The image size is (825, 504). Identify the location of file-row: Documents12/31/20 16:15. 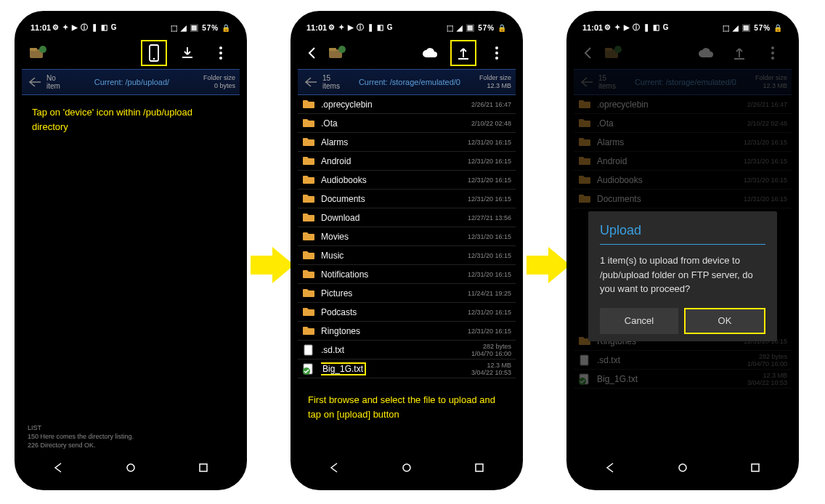
(407, 199).